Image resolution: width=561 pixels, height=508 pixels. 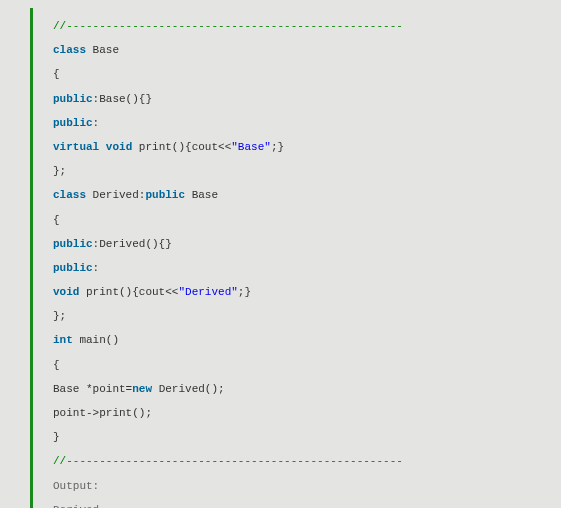 I want to click on code-text: Derived:, so click(x=116, y=195).